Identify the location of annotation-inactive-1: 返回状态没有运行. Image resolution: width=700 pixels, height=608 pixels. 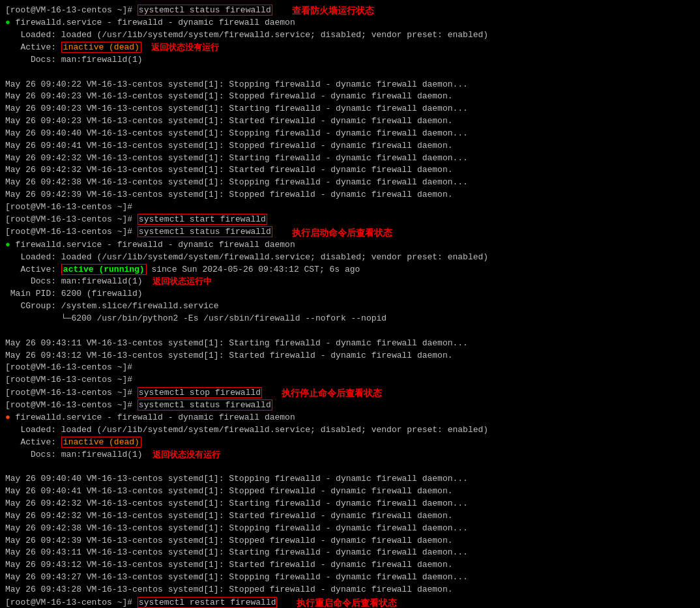
(185, 48).